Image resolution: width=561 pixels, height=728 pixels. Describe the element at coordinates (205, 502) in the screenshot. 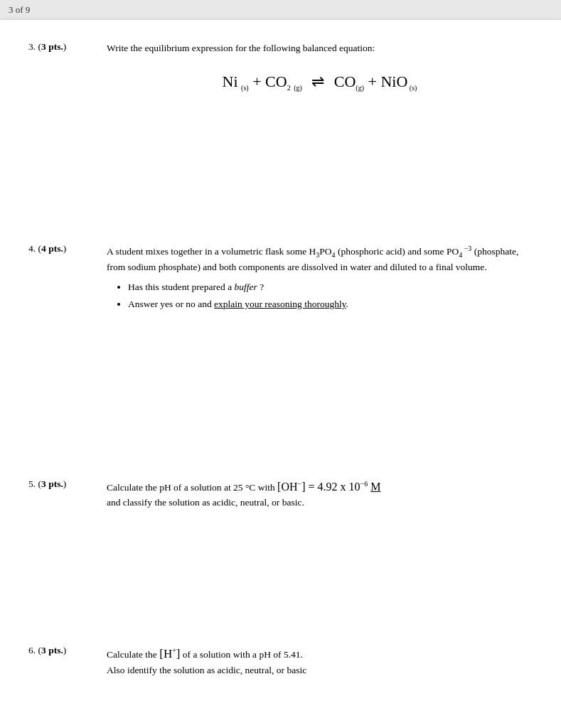

I see `q5-continuation: and classify the solution as acidic, neu…` at that location.